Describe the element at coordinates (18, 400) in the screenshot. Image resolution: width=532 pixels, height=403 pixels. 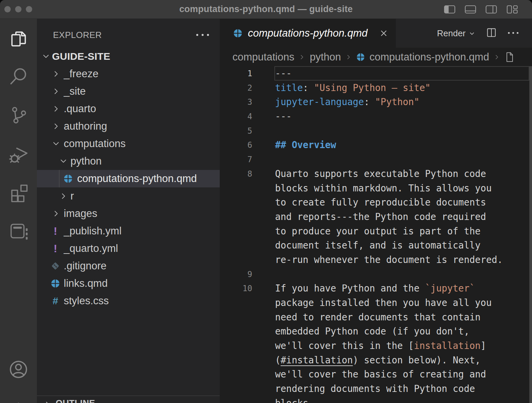
I see `activity-item-settings-gear` at that location.